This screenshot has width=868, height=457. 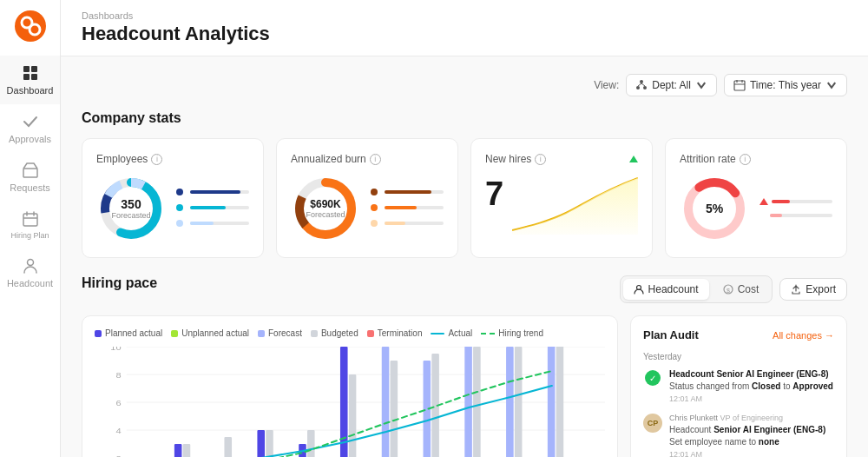 What do you see at coordinates (804, 335) in the screenshot?
I see `all-changes-link: All changes →` at bounding box center [804, 335].